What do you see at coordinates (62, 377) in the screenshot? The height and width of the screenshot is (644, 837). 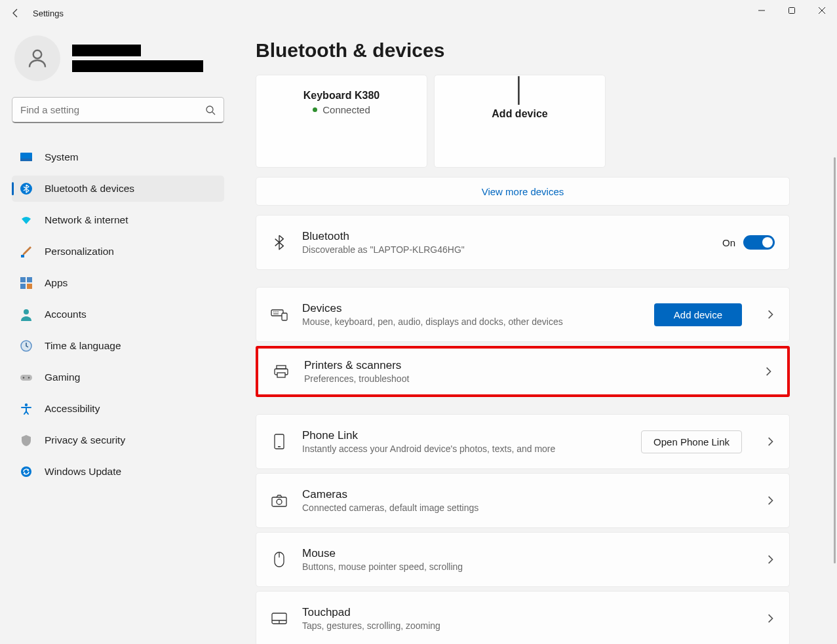 I see `nav-label: Gaming` at bounding box center [62, 377].